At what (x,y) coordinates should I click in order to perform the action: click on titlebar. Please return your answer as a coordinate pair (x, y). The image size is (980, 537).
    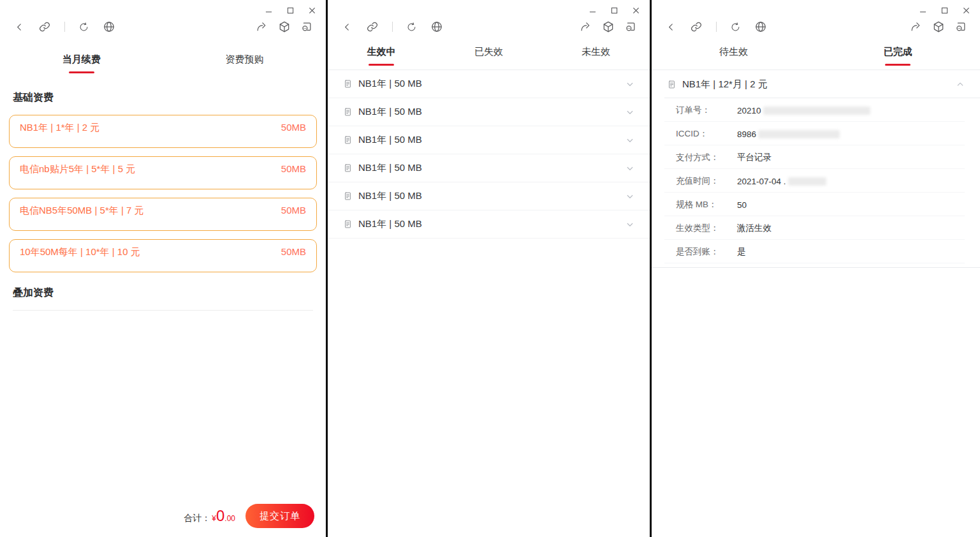
    Looking at the image, I should click on (816, 8).